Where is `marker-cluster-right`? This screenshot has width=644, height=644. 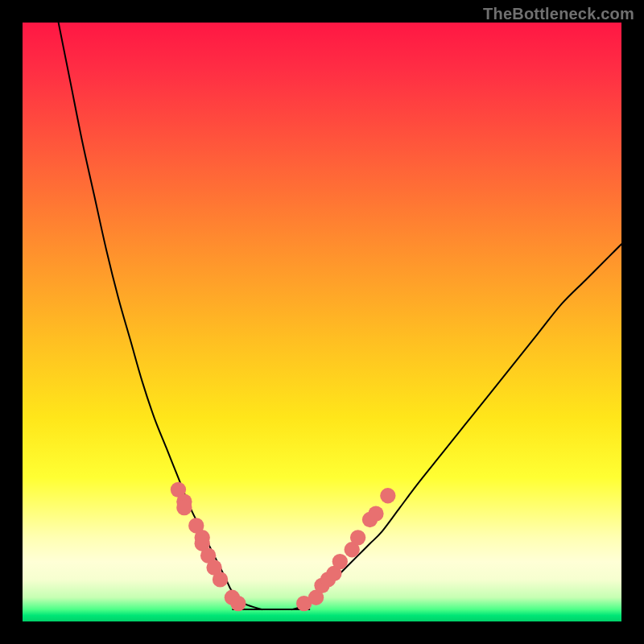
marker-cluster-right is located at coordinates (346, 549).